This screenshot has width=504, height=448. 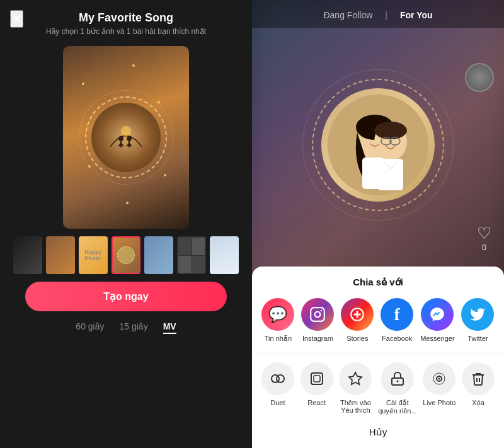 I want to click on left-header: My Favorite Song Hãy chọn 1 bức ảnh và 1…, so click(x=126, y=20).